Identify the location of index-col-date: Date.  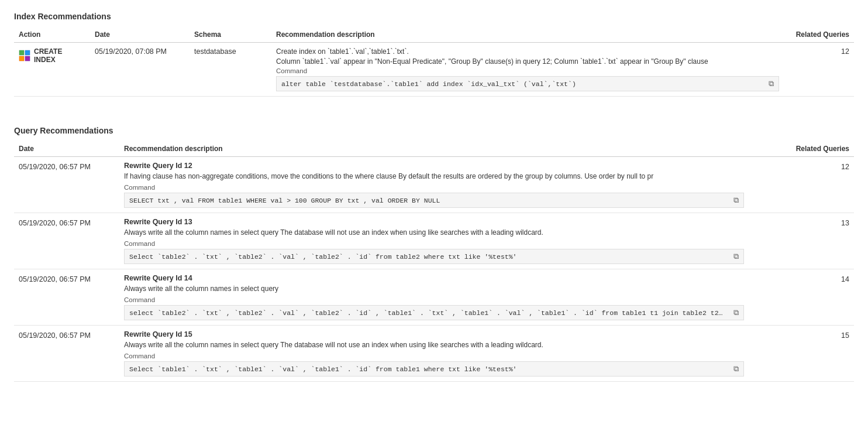
(140, 35).